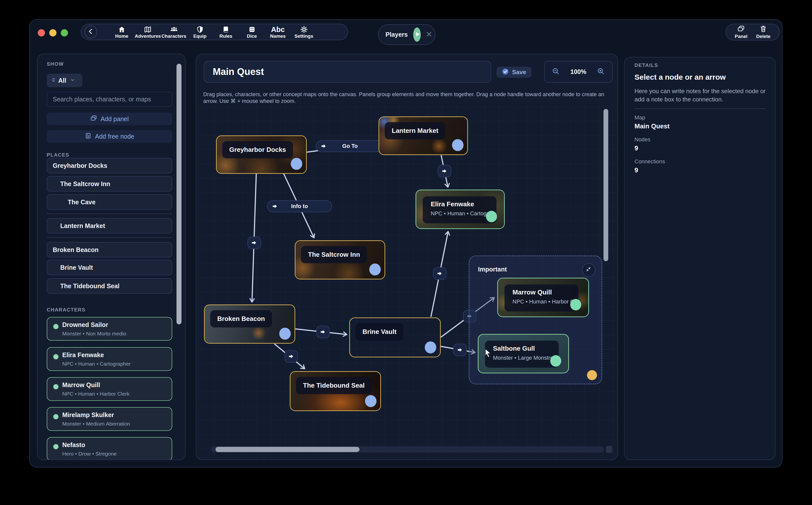  What do you see at coordinates (536, 320) in the screenshot?
I see `group-panel-important: Important Marrow Quill NPC • Human • Har…` at bounding box center [536, 320].